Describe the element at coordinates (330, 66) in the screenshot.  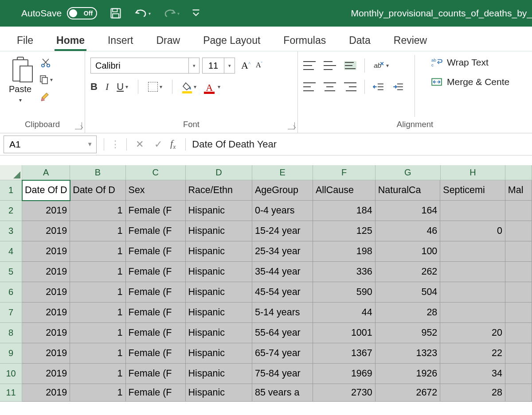
I see `align-middle-button` at that location.